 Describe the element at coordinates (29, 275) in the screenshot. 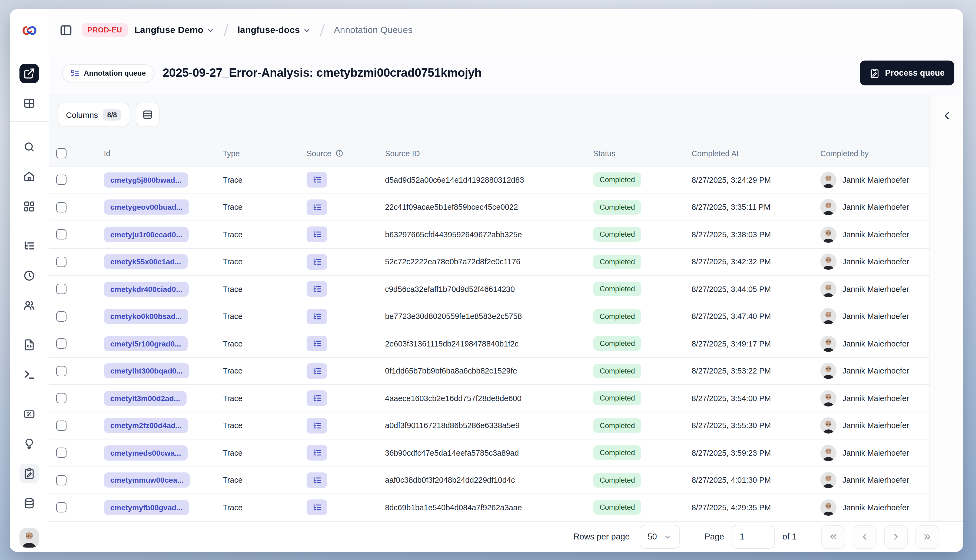

I see `sessions-clock-icon` at that location.